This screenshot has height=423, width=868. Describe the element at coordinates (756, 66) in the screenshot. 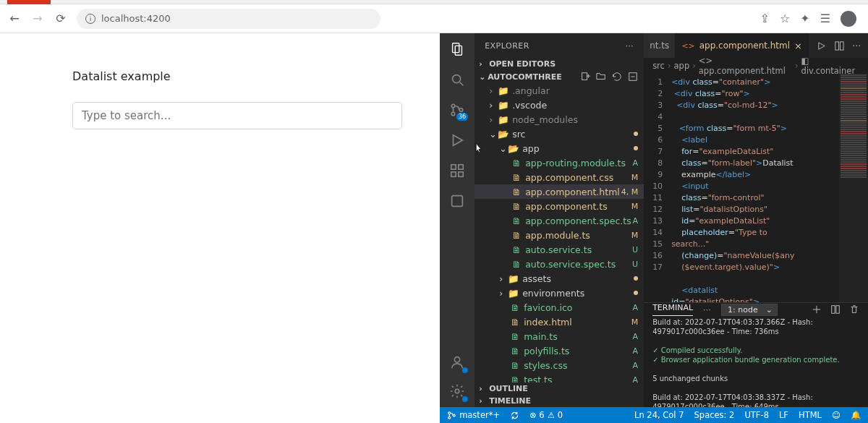

I see `breadcrumb: src›app›<> app.component.html›◧ div.cont…` at that location.